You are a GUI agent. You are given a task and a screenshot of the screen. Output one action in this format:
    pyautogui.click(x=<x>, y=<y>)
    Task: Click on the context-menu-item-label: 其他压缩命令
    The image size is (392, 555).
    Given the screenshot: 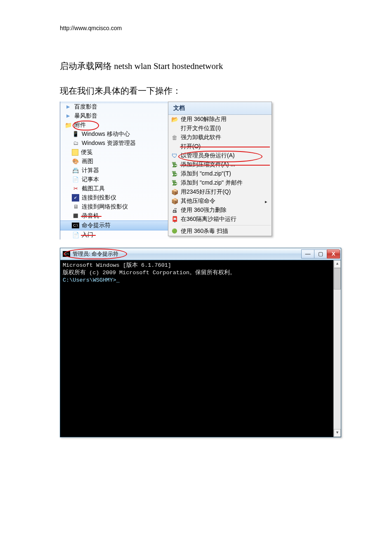 What is the action you would take?
    pyautogui.click(x=223, y=201)
    